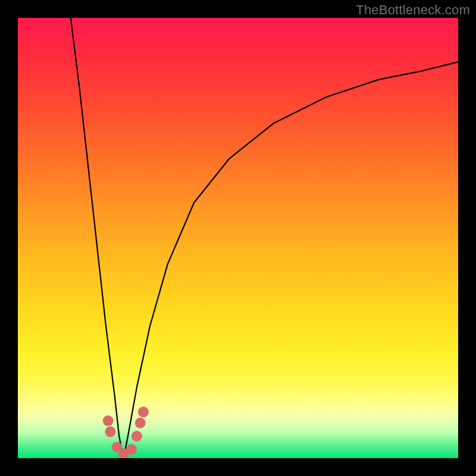 The image size is (476, 476). What do you see at coordinates (413, 10) in the screenshot?
I see `watermark-text: TheBottleneck.com` at bounding box center [413, 10].